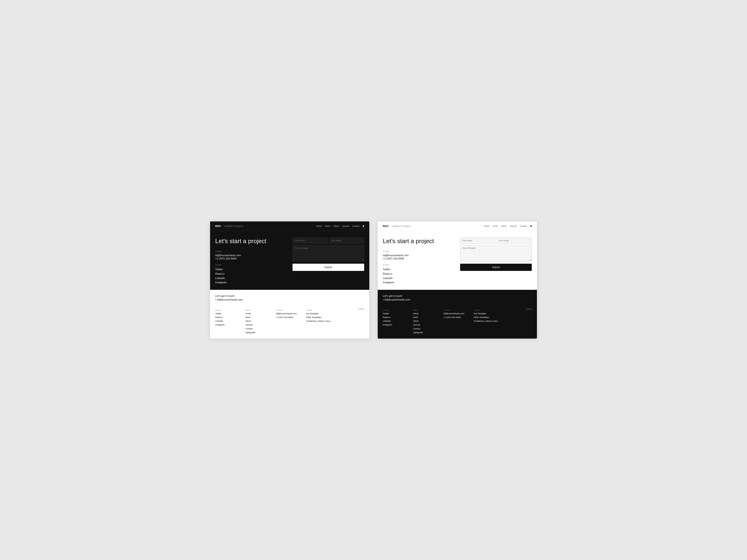 The width and height of the screenshot is (747, 560). Describe the element at coordinates (251, 274) in the screenshot. I see `dark-social-readcv: Read.cv` at that location.